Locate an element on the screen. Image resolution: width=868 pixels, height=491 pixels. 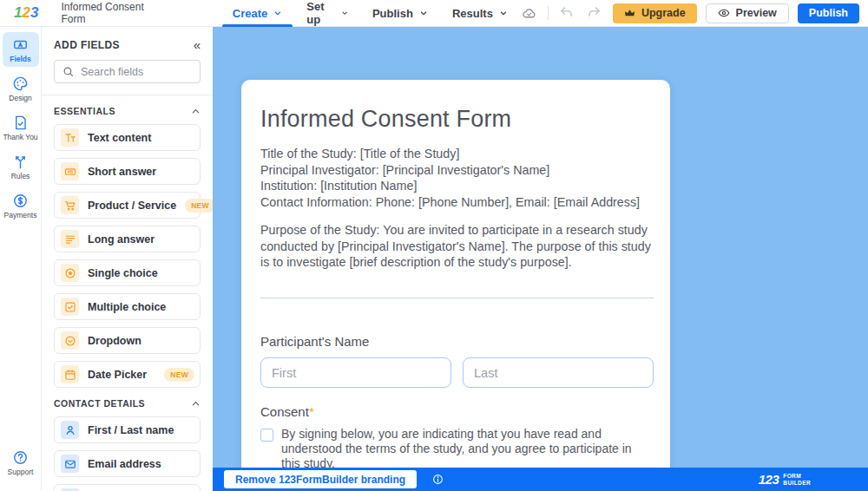
upgrade-label: Upgrade is located at coordinates (663, 13).